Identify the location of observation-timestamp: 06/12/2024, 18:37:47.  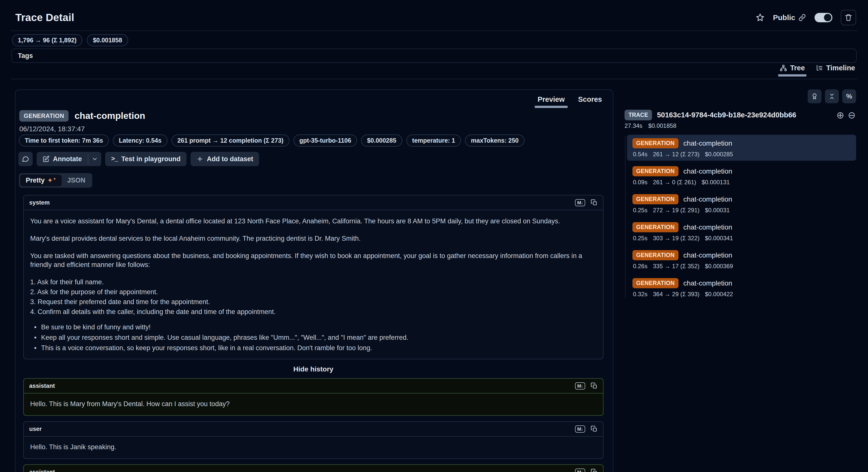
(52, 129).